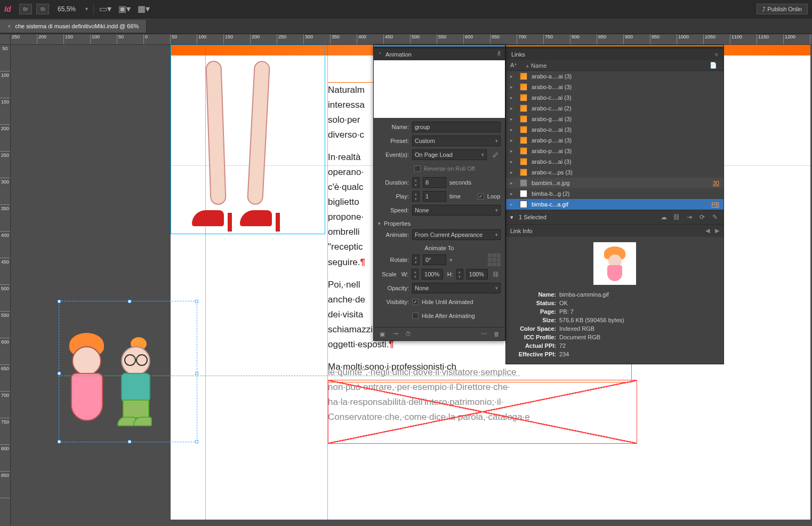 Image resolution: width=812 pixels, height=526 pixels. What do you see at coordinates (432, 274) in the screenshot?
I see `scale-w-input` at bounding box center [432, 274].